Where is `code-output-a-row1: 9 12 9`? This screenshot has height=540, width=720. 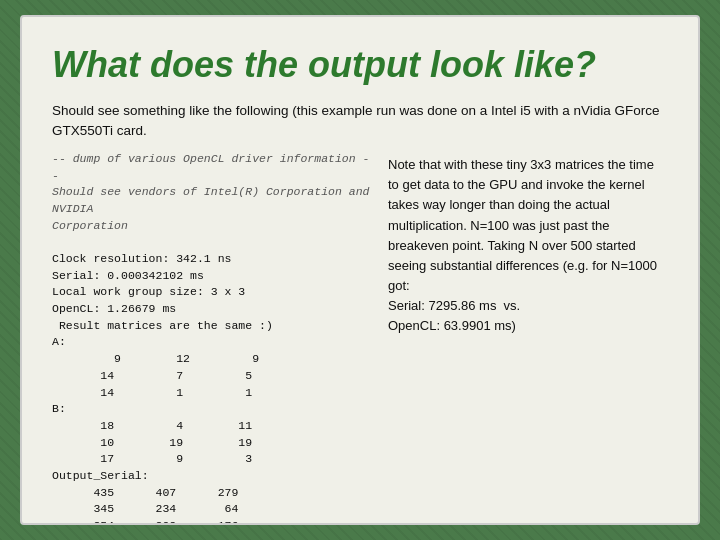
code-output-a-row1: 9 12 9 is located at coordinates (212, 360).